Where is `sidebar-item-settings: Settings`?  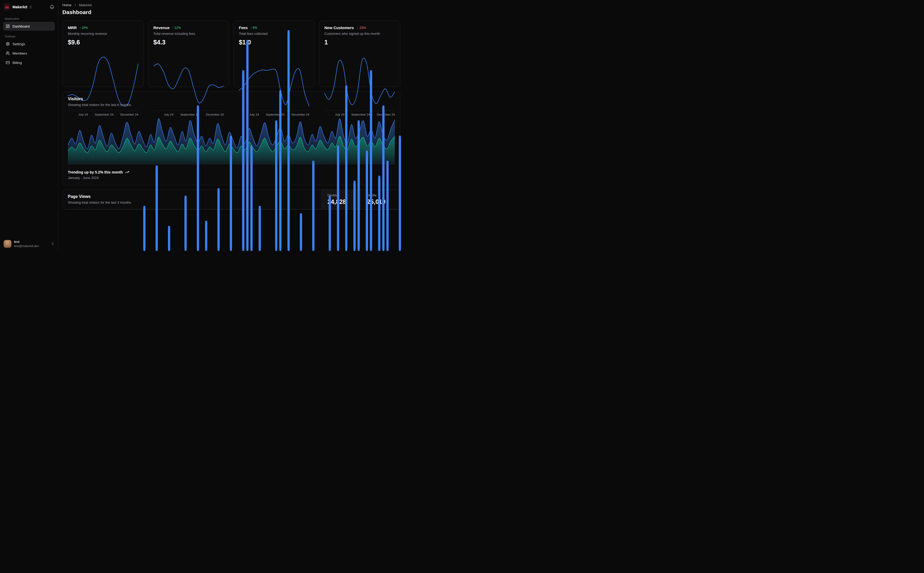 sidebar-item-settings: Settings is located at coordinates (29, 44).